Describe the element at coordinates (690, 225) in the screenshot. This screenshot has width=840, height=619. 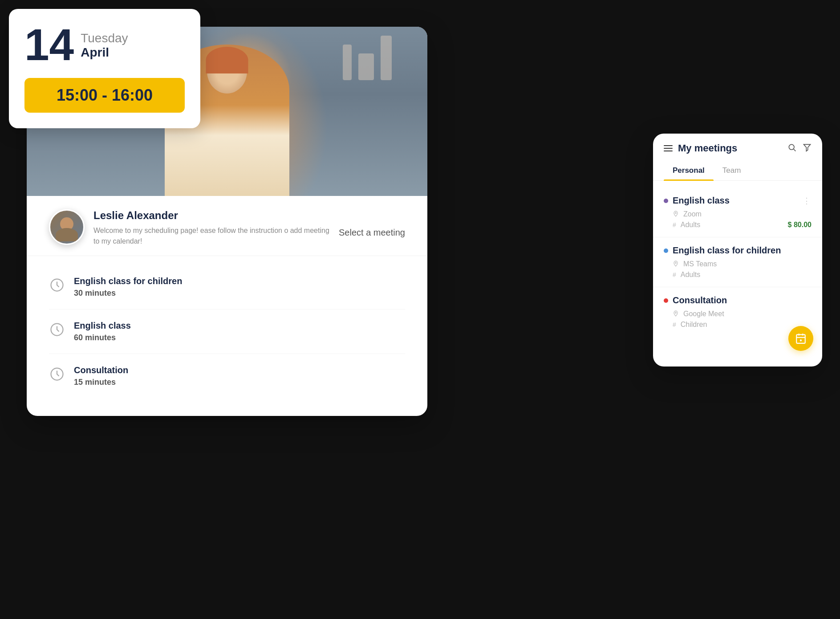
I see `audience-label-adults: Adults` at that location.